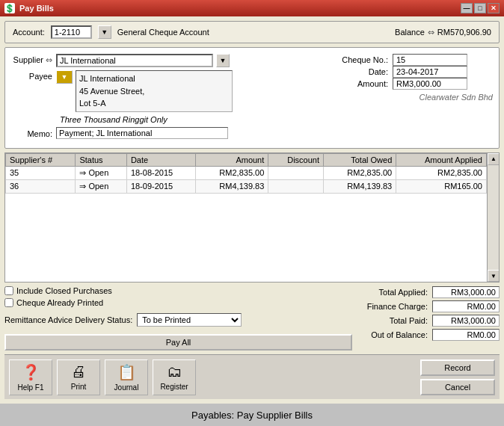 The width and height of the screenshot is (504, 426). What do you see at coordinates (72, 32) in the screenshot?
I see `account-input` at bounding box center [72, 32].